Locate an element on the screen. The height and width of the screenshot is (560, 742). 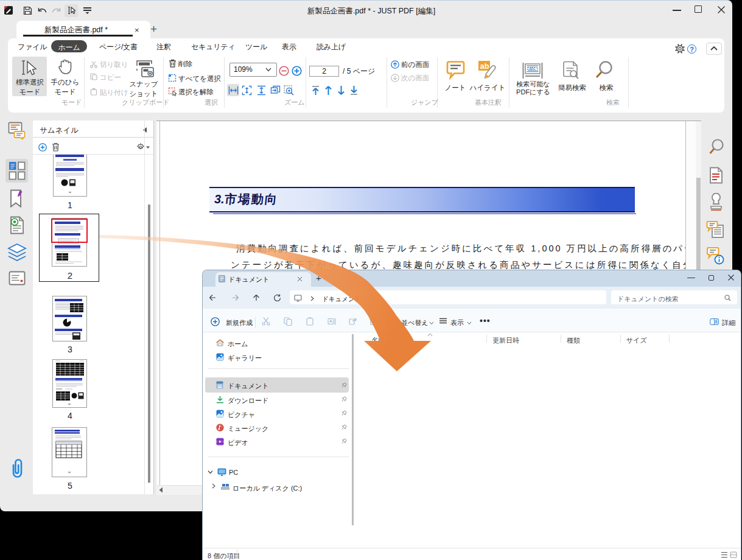
svg-text: ab is located at coordinates (485, 66).